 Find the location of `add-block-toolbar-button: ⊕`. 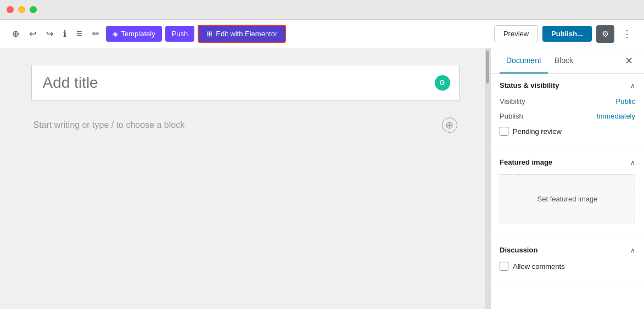

add-block-toolbar-button: ⊕ is located at coordinates (15, 34).